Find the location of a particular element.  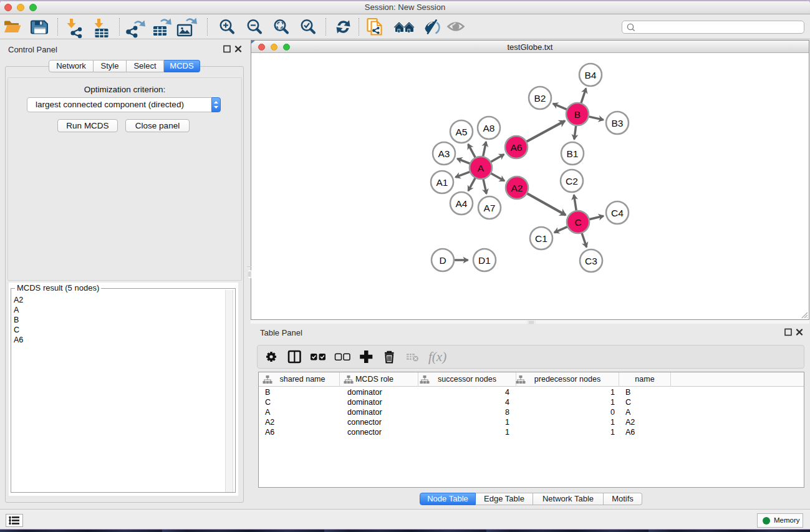

svg-text: B4 is located at coordinates (591, 75).